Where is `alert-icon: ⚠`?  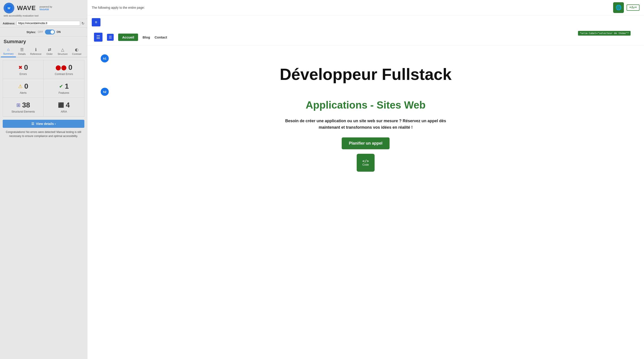 alert-icon: ⚠ is located at coordinates (20, 86).